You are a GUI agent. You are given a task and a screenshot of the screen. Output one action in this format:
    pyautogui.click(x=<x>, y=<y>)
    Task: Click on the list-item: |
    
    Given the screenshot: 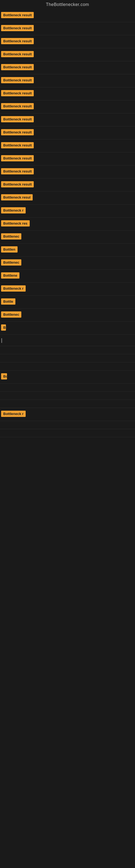 What is the action you would take?
    pyautogui.click(x=68, y=340)
    